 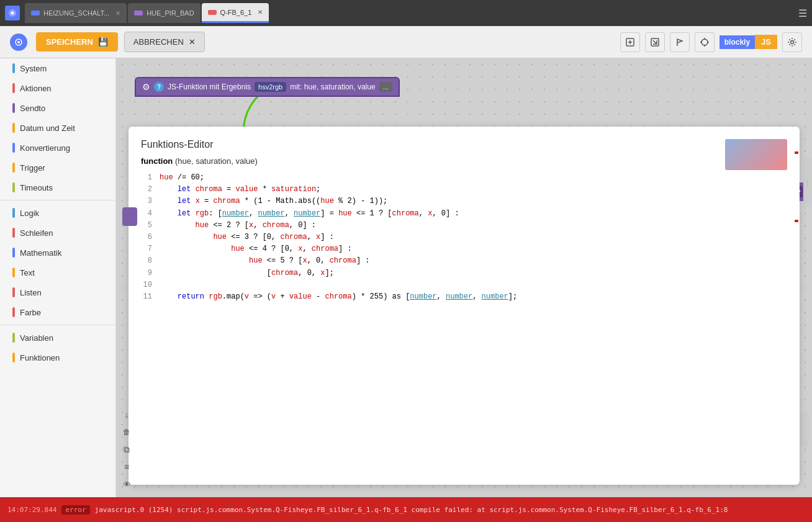 What do you see at coordinates (58, 68) in the screenshot?
I see `sidebar-item-system: System` at bounding box center [58, 68].